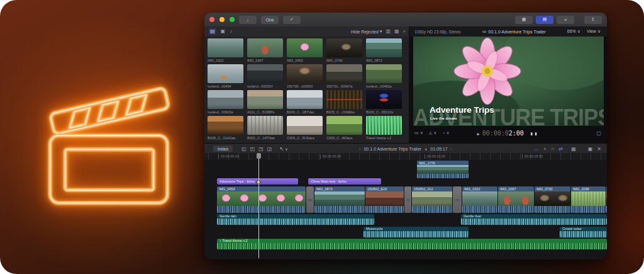 This screenshot has height=274, width=644. Describe the element at coordinates (345, 181) in the screenshot. I see `title-clip: China Moto-trek - Echo` at that location.